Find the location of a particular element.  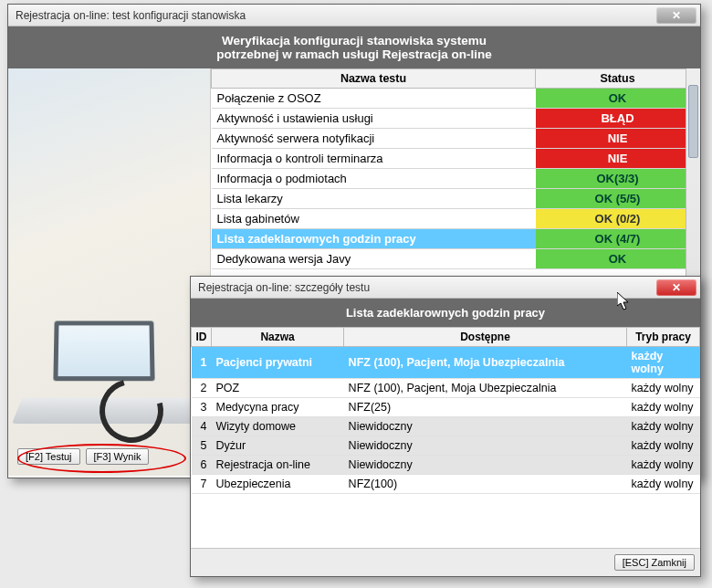

detail-row: 3Medycyna pracyNFZ(25)każdy wolny is located at coordinates (445, 407).